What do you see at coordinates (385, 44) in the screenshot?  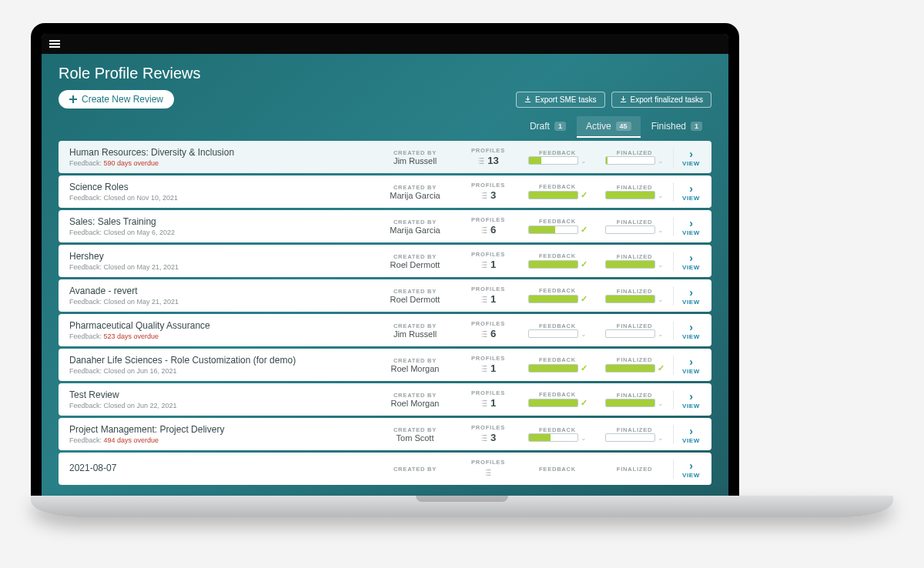 I see `top-bar` at bounding box center [385, 44].